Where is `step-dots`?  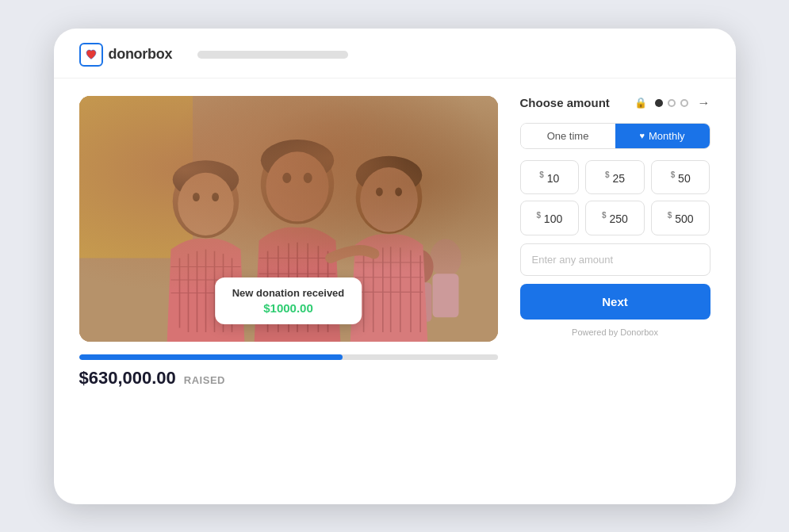 step-dots is located at coordinates (672, 103).